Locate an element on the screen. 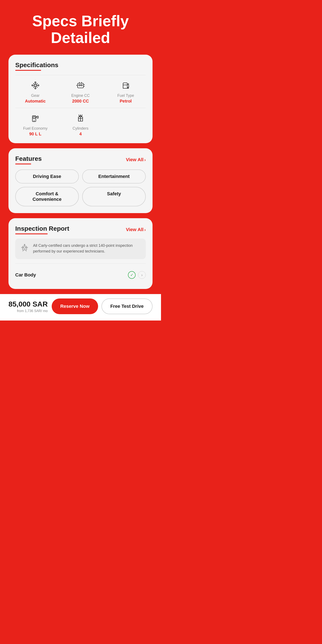 The height and width of the screenshot is (644, 322). features-header: Features View All › is located at coordinates (80, 160).